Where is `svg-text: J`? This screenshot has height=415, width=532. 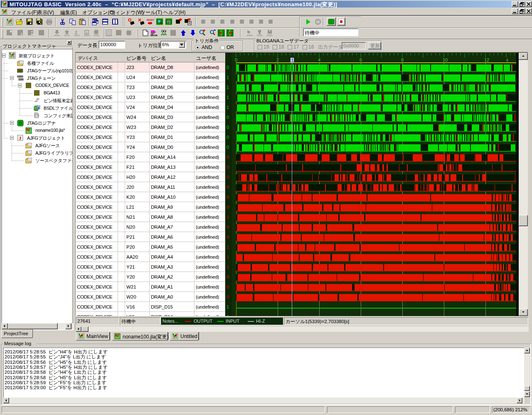 svg-text: J is located at coordinates (20, 138).